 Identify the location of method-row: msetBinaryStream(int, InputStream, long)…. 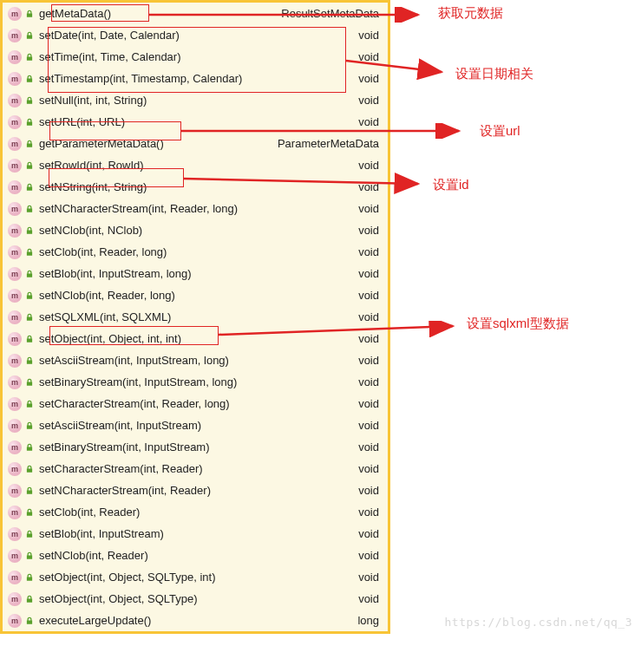
(195, 382).